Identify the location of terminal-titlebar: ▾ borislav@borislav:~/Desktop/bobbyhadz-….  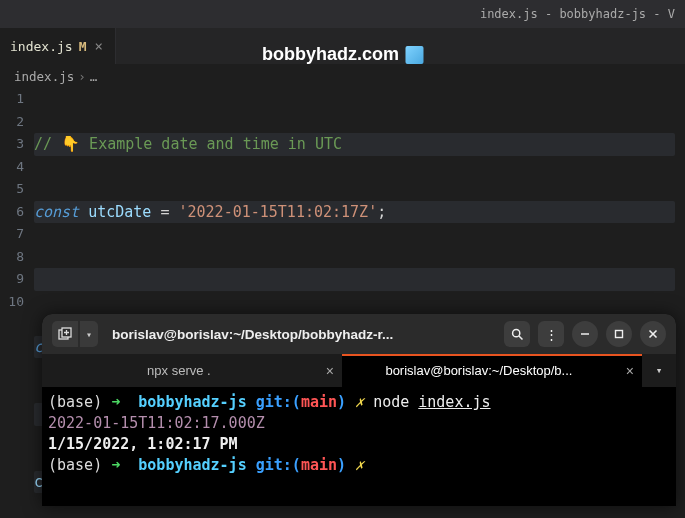
(359, 334).